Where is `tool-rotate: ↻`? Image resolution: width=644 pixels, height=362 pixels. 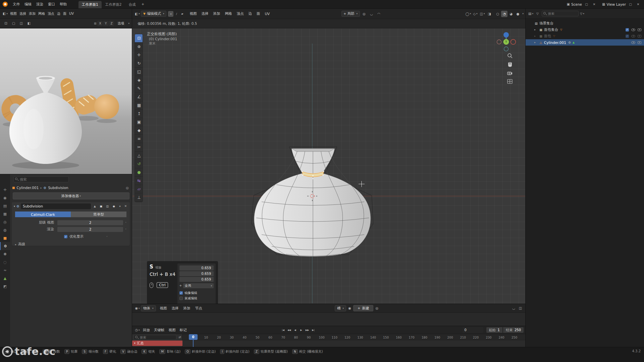
tool-rotate: ↻ is located at coordinates (139, 64).